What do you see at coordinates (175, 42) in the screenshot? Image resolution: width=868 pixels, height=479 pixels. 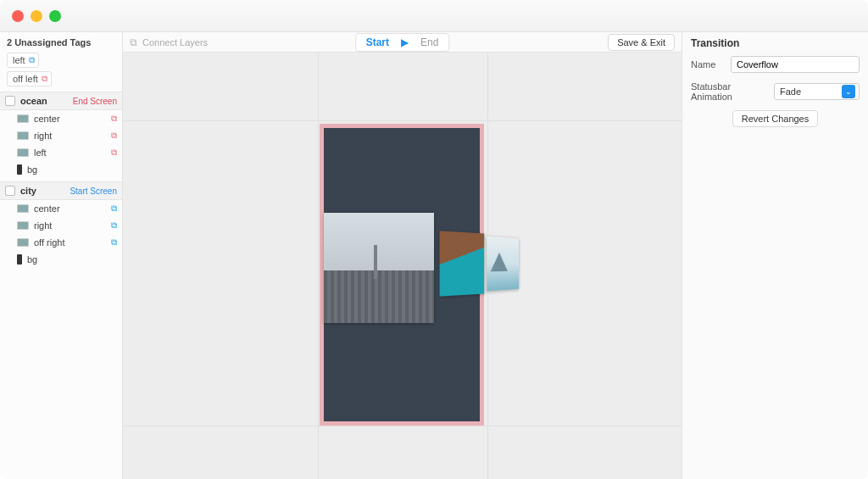 I see `connect-layers-button: Connect Layers` at bounding box center [175, 42].